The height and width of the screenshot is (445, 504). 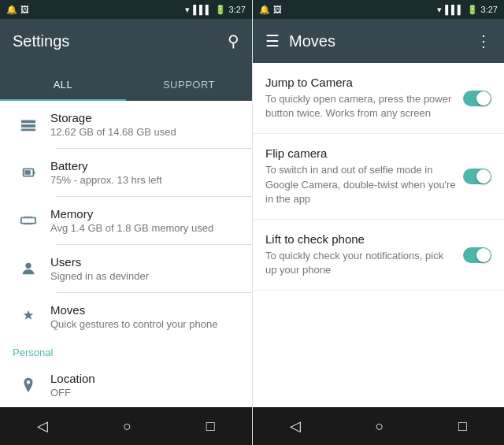 I want to click on memory-content: Memory Avg 1.4 GB of 1.8 GB memory used, so click(x=145, y=221).